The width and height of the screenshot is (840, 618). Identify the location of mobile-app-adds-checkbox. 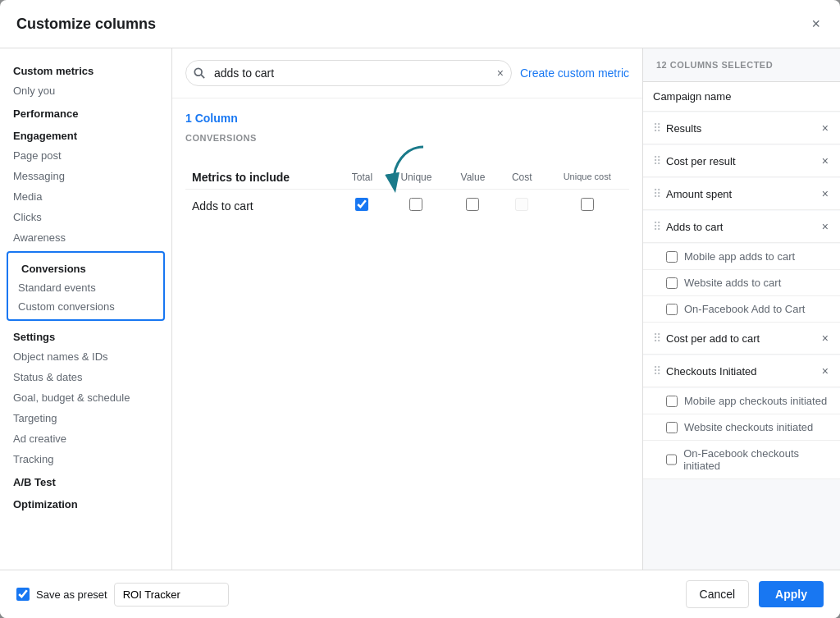
(672, 257).